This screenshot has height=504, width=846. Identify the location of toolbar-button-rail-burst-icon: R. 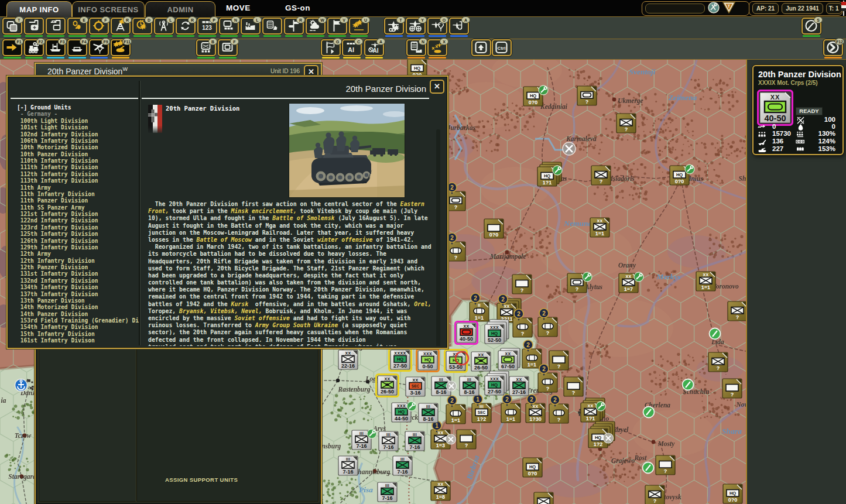
(121, 26).